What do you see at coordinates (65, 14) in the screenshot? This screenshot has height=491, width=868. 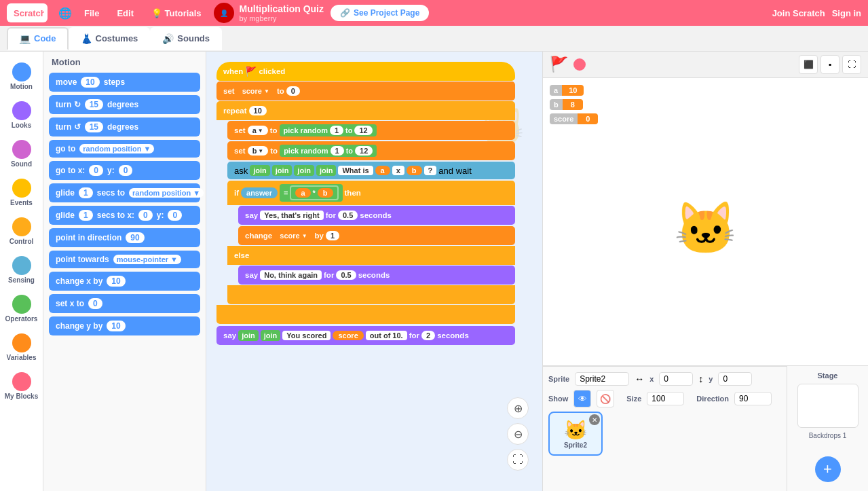 I see `globe-icon: 🌐` at bounding box center [65, 14].